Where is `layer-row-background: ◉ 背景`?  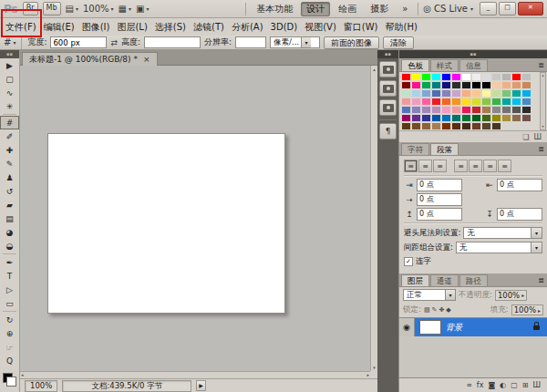 layer-row-background: ◉ 背景 is located at coordinates (473, 327).